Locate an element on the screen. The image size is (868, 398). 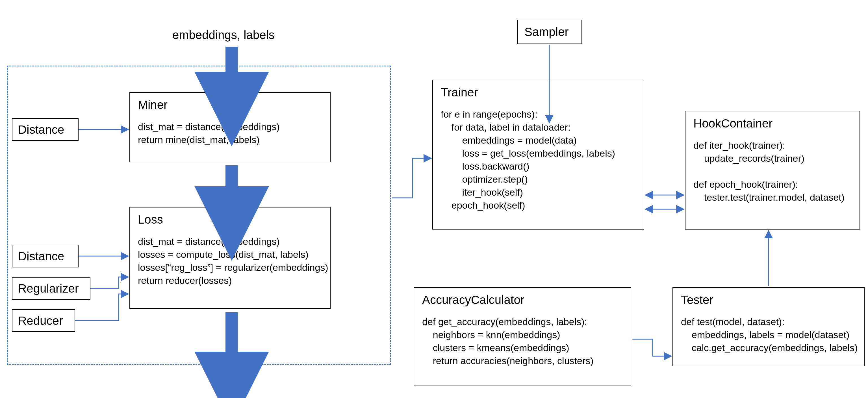
miner-code: dist_mat = distance(embeddings) return m… is located at coordinates (230, 133).